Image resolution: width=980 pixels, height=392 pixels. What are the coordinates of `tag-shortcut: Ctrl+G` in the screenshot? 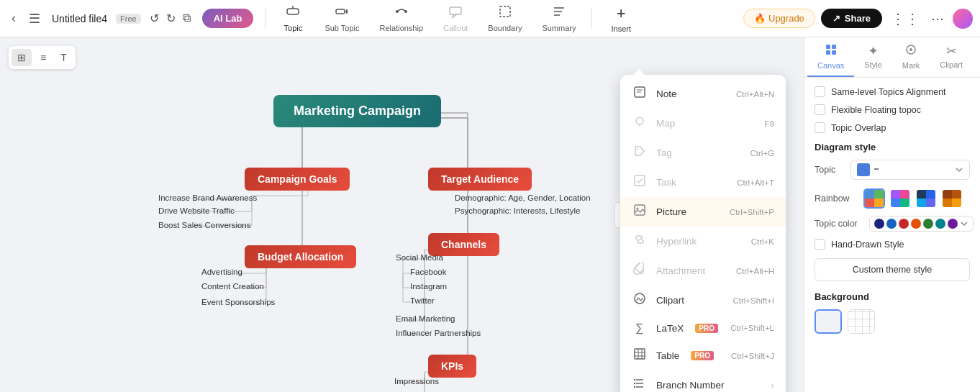 It's located at (762, 153).